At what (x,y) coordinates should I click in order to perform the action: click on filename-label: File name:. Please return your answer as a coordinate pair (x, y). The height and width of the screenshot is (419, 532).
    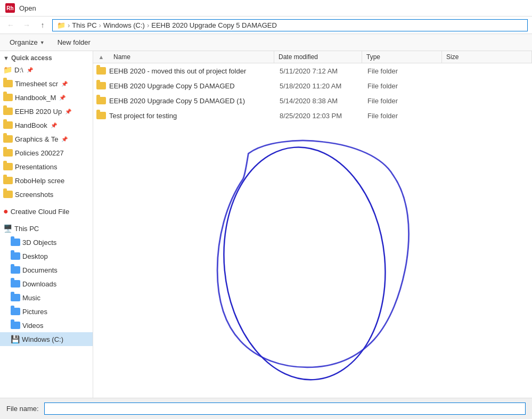
    Looking at the image, I should click on (22, 409).